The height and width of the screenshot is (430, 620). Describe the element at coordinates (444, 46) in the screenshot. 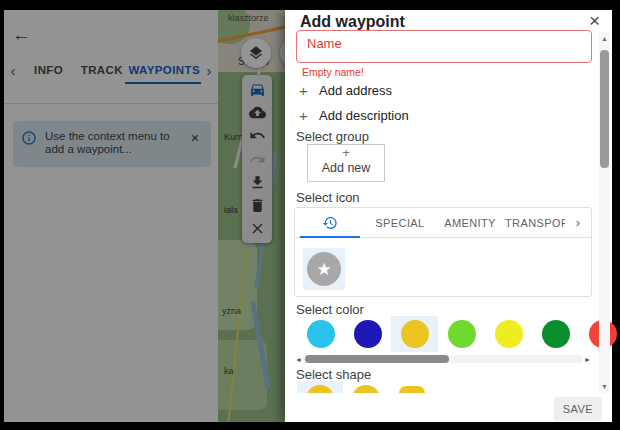

I see `name-field: Name` at that location.